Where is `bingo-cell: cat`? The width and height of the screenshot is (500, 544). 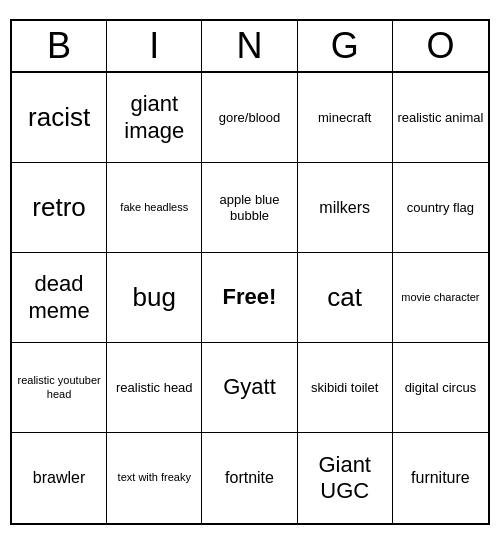 bingo-cell: cat is located at coordinates (346, 298).